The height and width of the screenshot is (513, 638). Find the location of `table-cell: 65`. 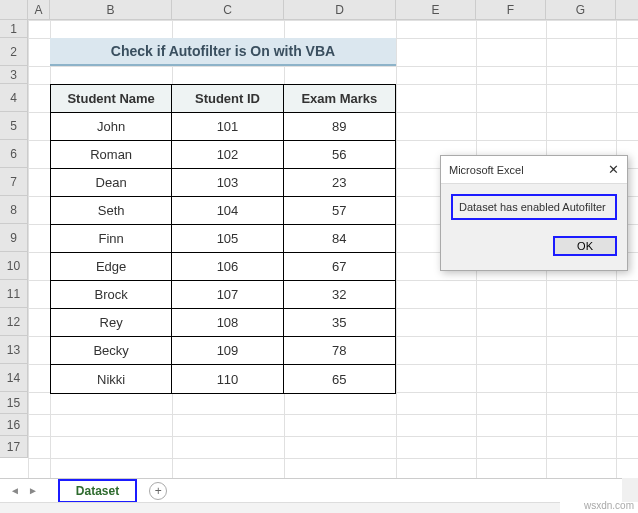

table-cell: 65 is located at coordinates (340, 379).